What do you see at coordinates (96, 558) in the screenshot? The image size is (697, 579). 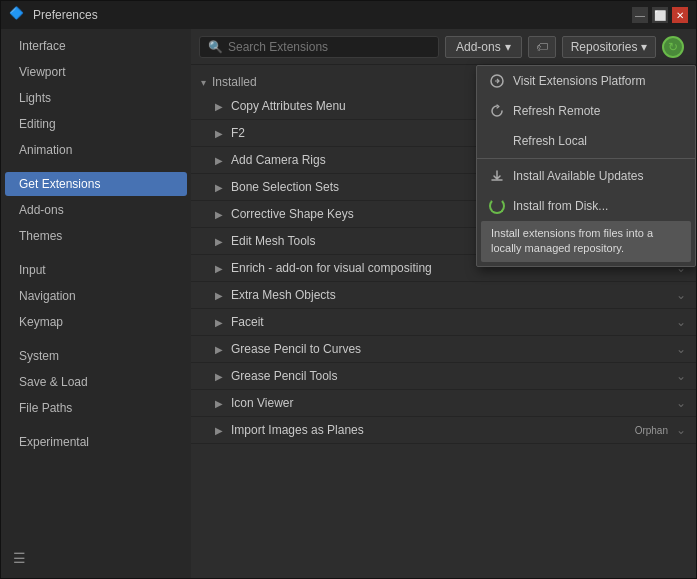 I see `sidebar-footer: ☰` at bounding box center [96, 558].